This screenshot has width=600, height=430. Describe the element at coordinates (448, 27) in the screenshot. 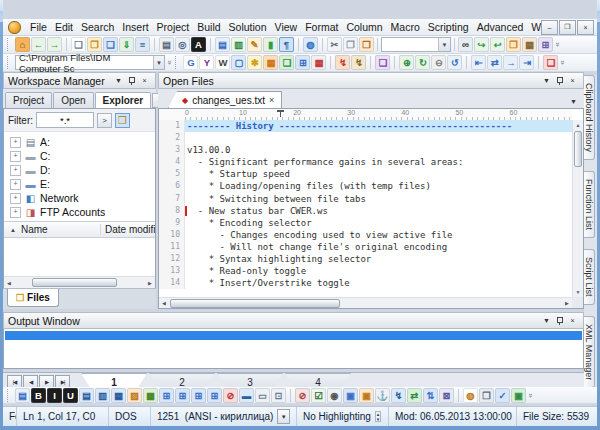

I see `menu-item: Scripting` at that location.